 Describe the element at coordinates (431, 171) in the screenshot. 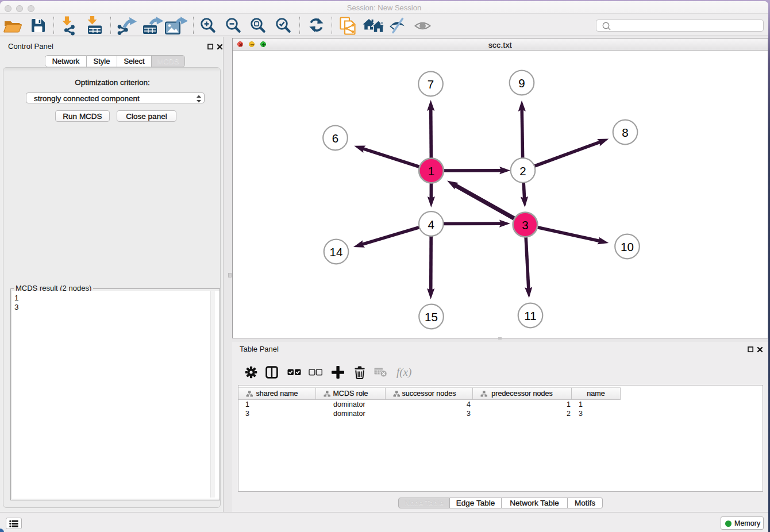

I see `svg-text: 1` at that location.